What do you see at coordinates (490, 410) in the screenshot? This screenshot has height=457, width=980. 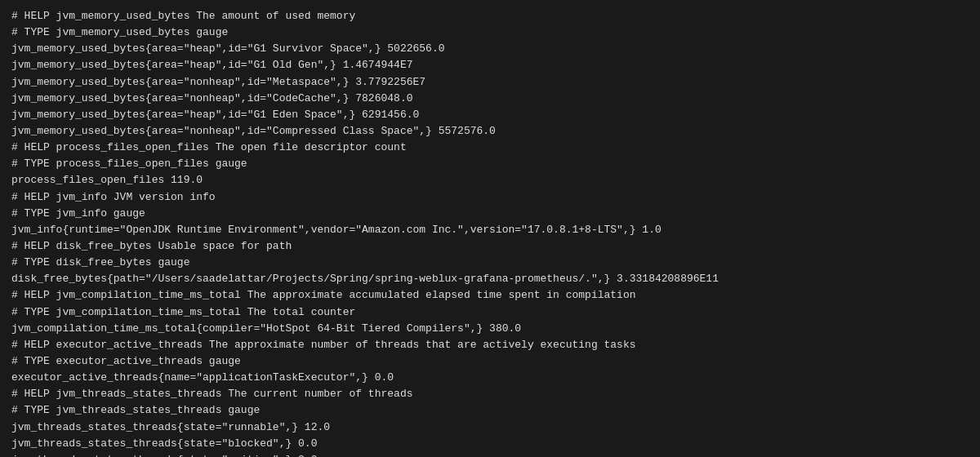 I see `terminal-line: # TYPE jvm_threads_states_threads gauge` at bounding box center [490, 410].